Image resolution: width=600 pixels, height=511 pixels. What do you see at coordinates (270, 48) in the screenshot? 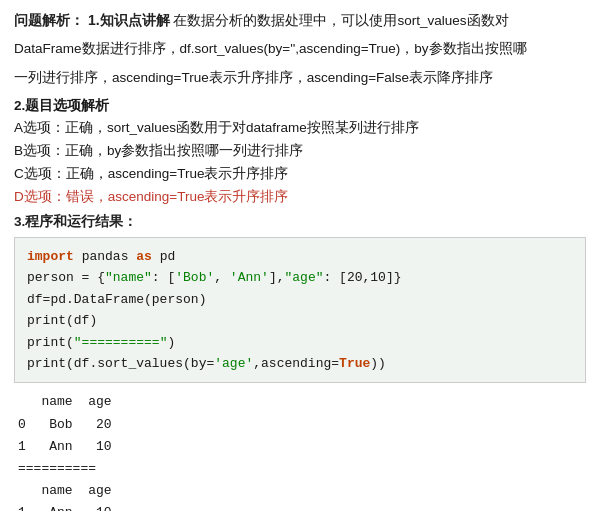
I see `knowledge-text2: DataFrame数据进行排序，df.sort_values(by='',asc…` at bounding box center [270, 48].